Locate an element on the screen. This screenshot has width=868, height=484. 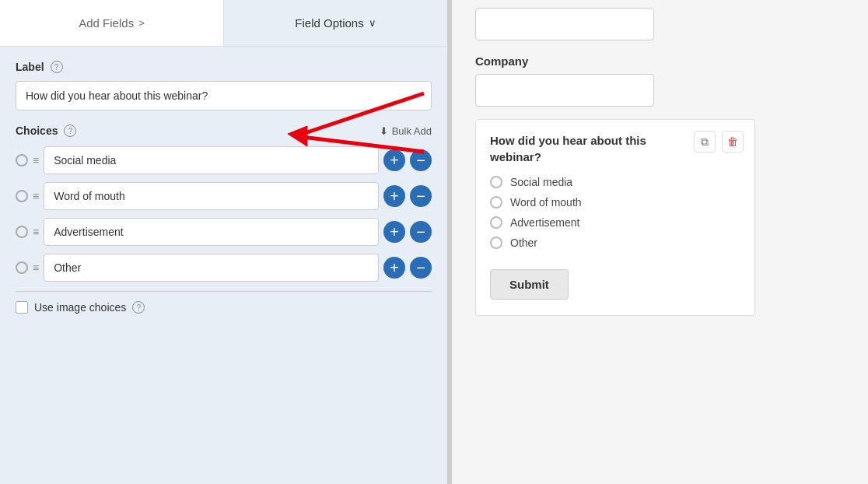
chevron-down-icon: ∨ is located at coordinates (373, 23).